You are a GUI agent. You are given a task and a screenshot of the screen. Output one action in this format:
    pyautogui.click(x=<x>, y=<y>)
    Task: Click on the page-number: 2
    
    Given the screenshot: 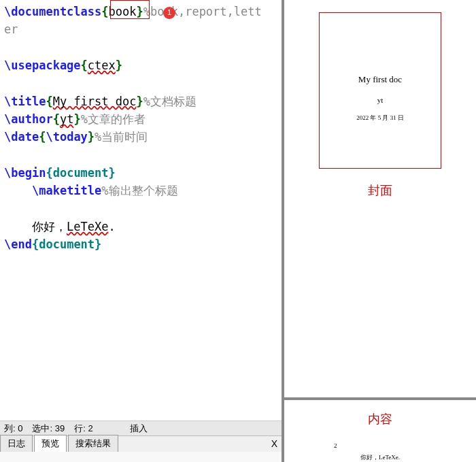 What is the action you would take?
    pyautogui.click(x=388, y=446)
    